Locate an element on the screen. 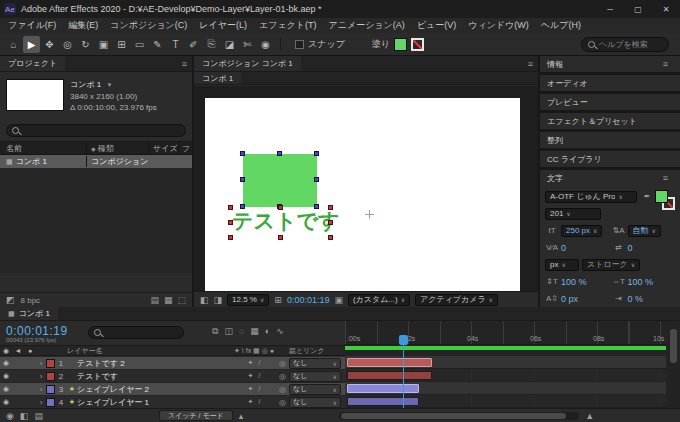 The height and width of the screenshot is (422, 680). comp-name: コンポ 1 is located at coordinates (86, 84).